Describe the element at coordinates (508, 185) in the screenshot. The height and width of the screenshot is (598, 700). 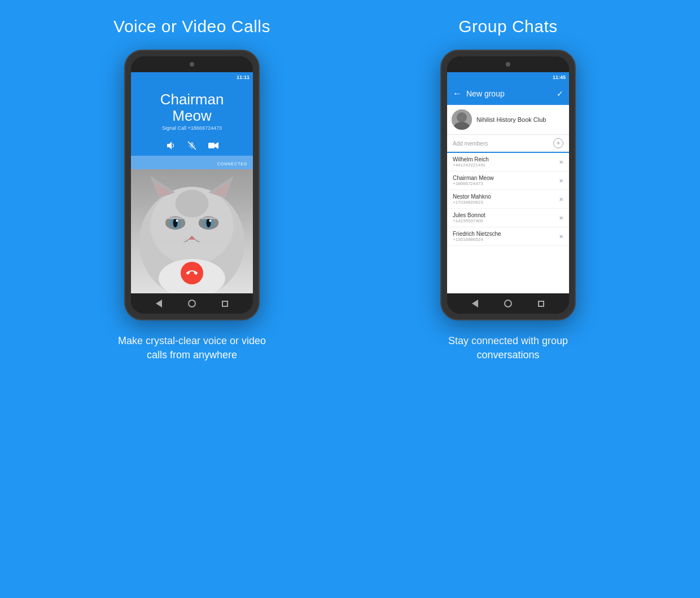
I see `phone-2-inner: 11:45 ← New group ✓` at that location.